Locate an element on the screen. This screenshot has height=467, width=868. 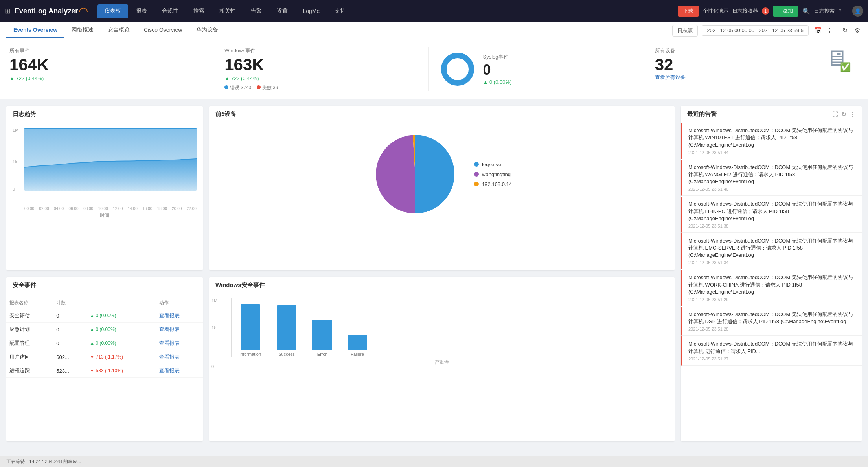
main-nav-tabs: 仪表板 报表 合规性 搜索 相关性 告警 设置 LogMe 支持 is located at coordinates (388, 11).